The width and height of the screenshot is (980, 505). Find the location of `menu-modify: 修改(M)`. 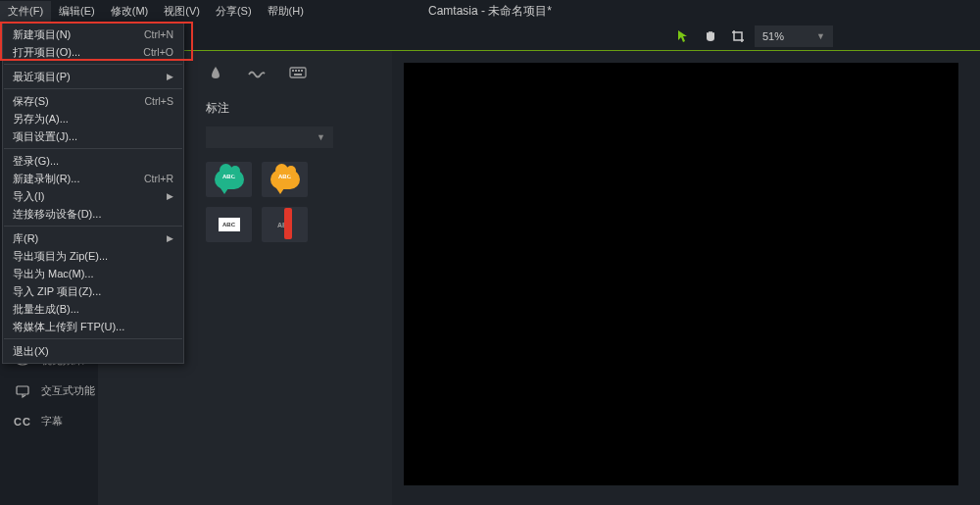

menu-modify: 修改(M) is located at coordinates (129, 12).